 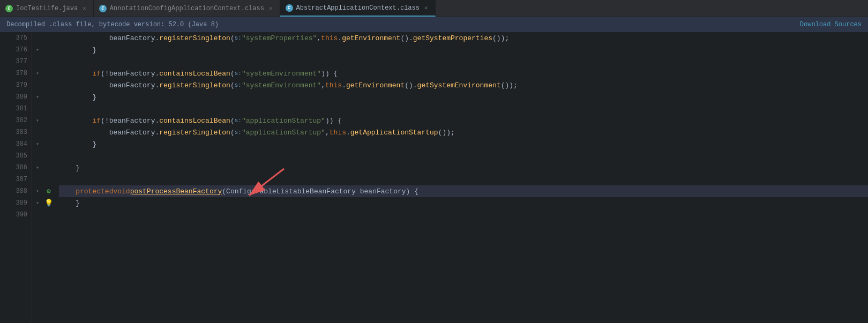 I want to click on token-plain: (ConfigurableListableBeanFactory beanFac…, so click(x=320, y=192).